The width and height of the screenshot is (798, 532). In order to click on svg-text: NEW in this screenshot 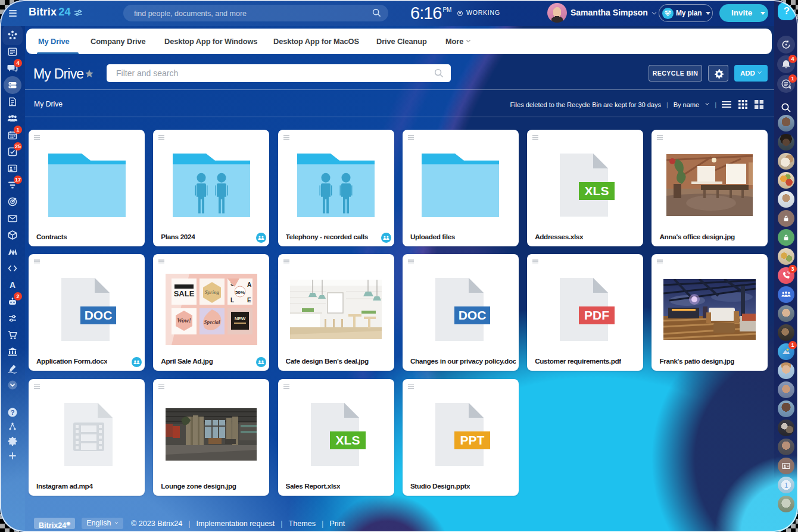, I will do `click(239, 319)`.